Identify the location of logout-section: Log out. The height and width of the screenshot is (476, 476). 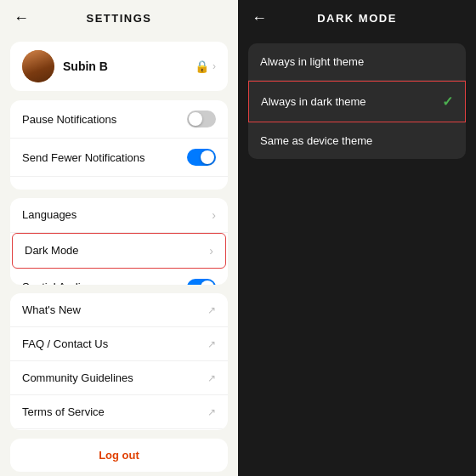
(119, 456).